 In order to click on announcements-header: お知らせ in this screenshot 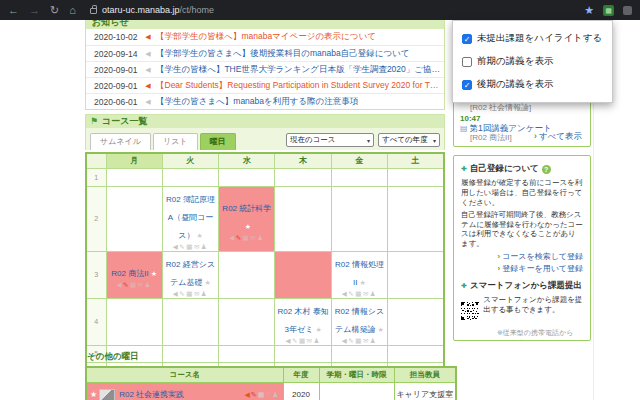, I will do `click(265, 24)`.